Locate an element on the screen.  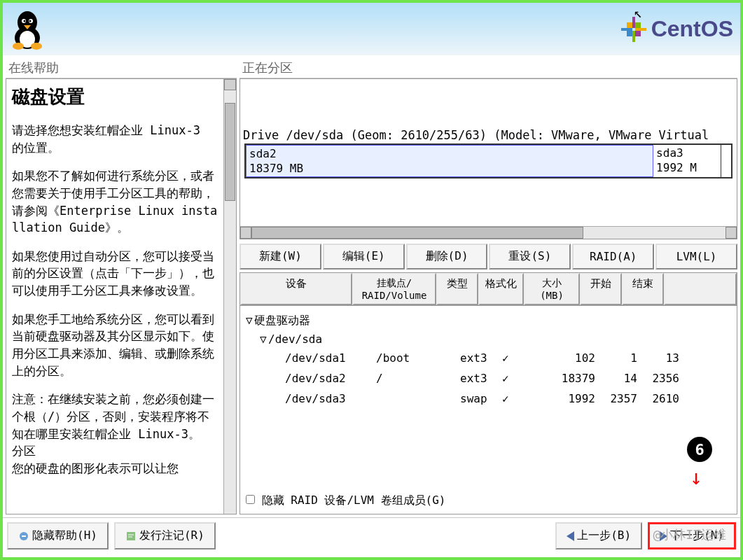
delete-button: 删除(D) is located at coordinates (447, 256).